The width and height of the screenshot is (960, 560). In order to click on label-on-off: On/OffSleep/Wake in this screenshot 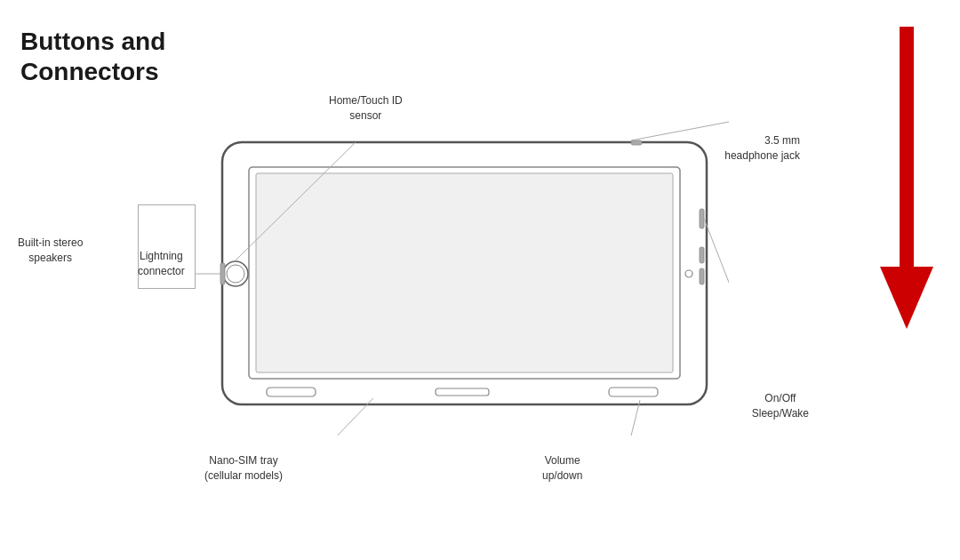, I will do `click(780, 406)`.